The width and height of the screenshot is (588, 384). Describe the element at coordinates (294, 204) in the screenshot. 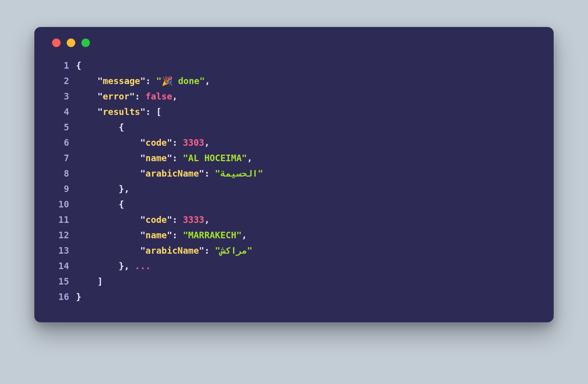

I see `code-line: 10 {` at that location.